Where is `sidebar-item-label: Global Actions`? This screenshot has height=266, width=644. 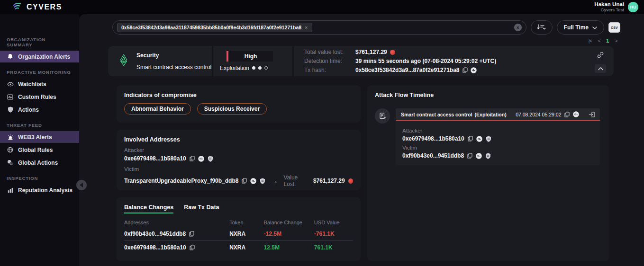 sidebar-item-label: Global Actions is located at coordinates (38, 163).